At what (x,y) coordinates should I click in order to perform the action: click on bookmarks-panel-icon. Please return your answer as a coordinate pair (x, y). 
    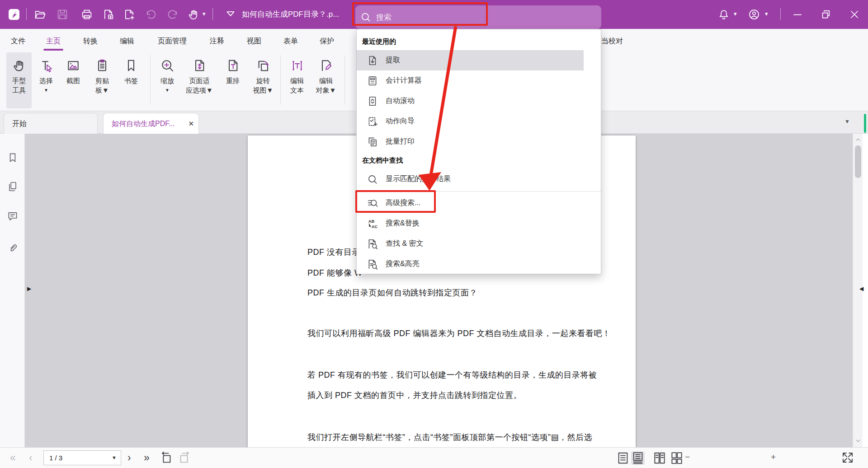
    Looking at the image, I should click on (13, 158).